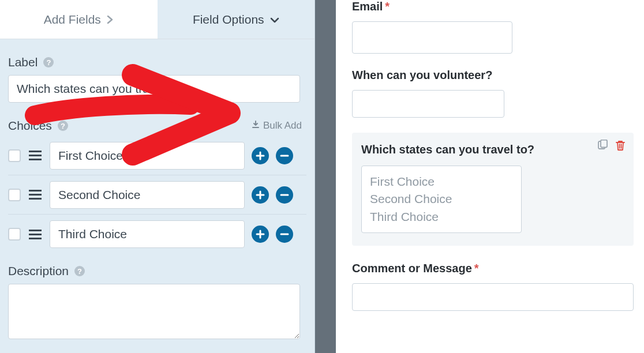  I want to click on multiselect-option: Third Choice, so click(441, 217).